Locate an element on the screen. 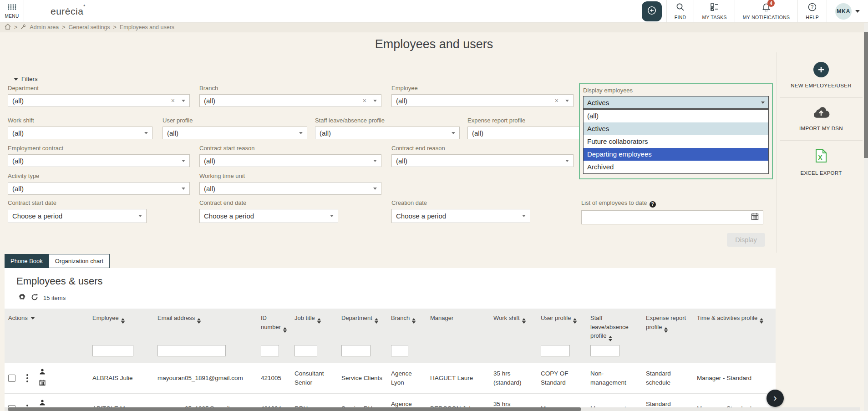 The width and height of the screenshot is (868, 411). row-checkbox is located at coordinates (12, 378).